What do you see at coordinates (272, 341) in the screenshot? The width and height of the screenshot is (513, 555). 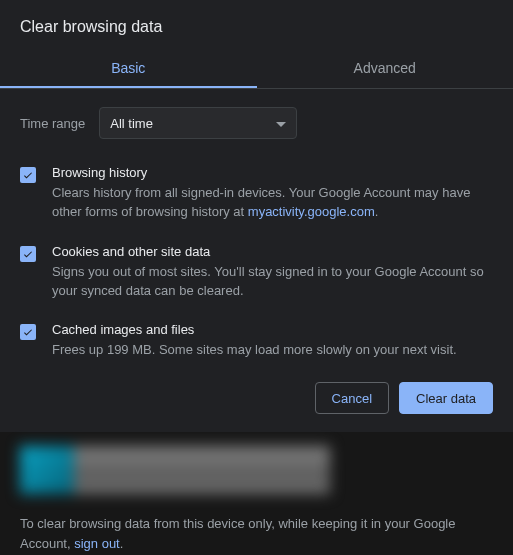 I see `option-text: Cached images and files Frees up 199 MB.…` at bounding box center [272, 341].